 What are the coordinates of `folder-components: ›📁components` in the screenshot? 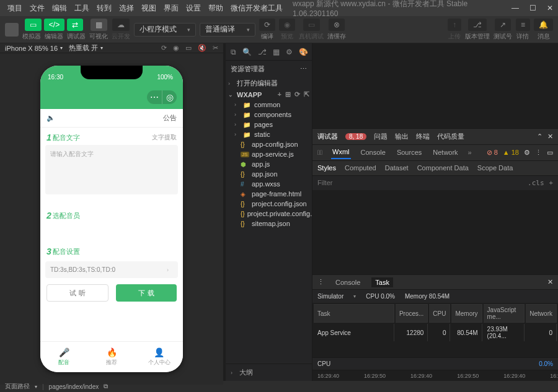 It's located at (269, 115).